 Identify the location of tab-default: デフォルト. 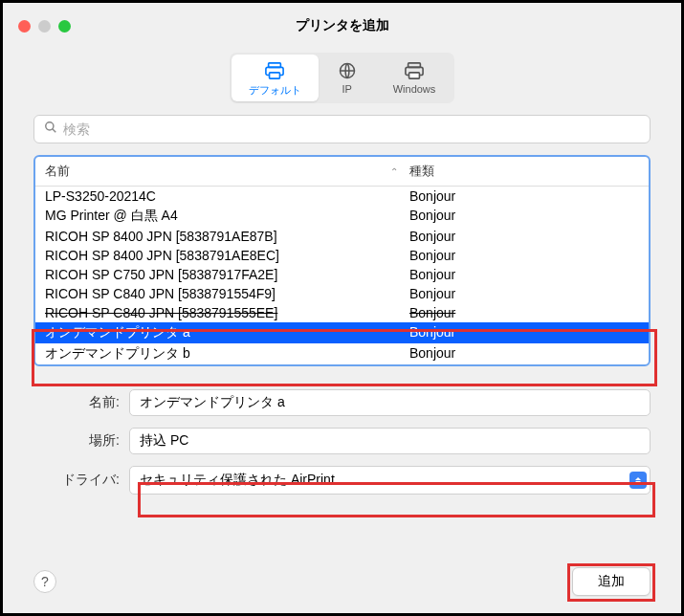
(276, 78).